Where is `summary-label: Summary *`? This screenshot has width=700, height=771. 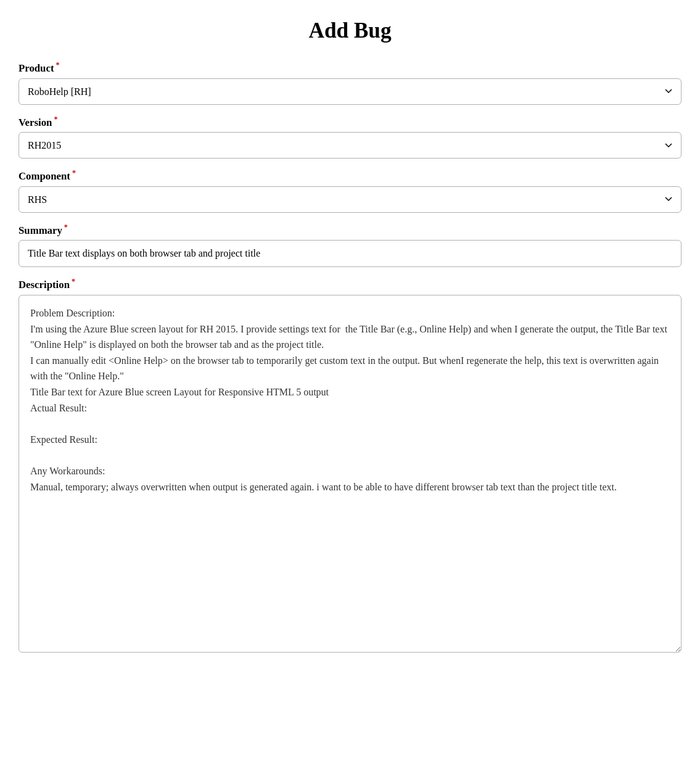 summary-label: Summary * is located at coordinates (350, 229).